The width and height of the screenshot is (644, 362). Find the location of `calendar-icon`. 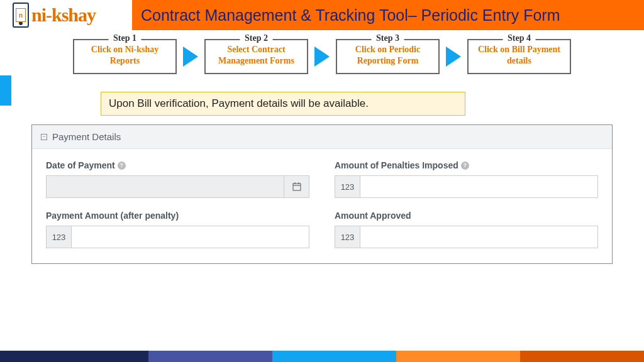

calendar-icon is located at coordinates (296, 187).